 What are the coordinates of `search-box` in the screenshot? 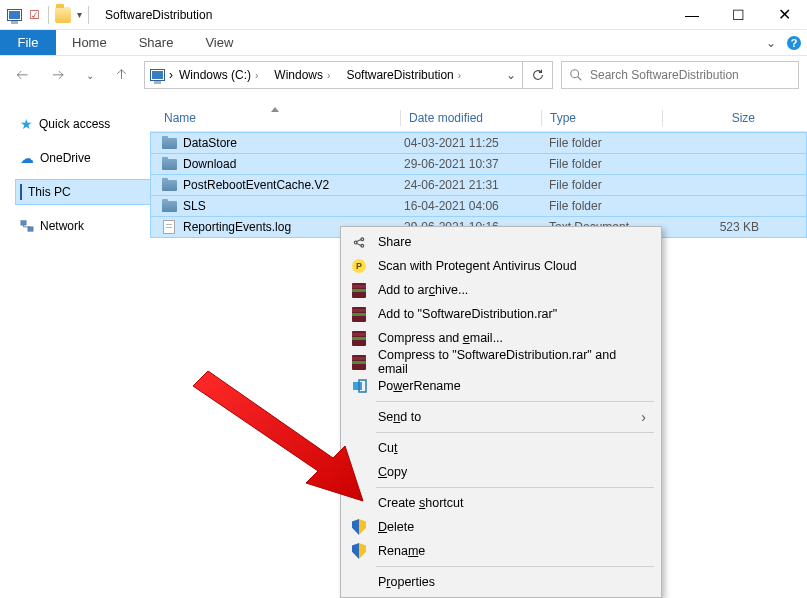 It's located at (680, 75).